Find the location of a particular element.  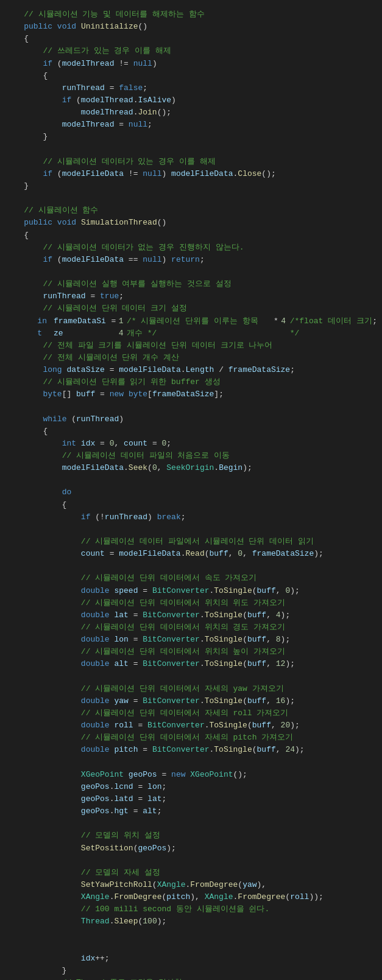

code-line: runThread = false; is located at coordinates (191, 88).